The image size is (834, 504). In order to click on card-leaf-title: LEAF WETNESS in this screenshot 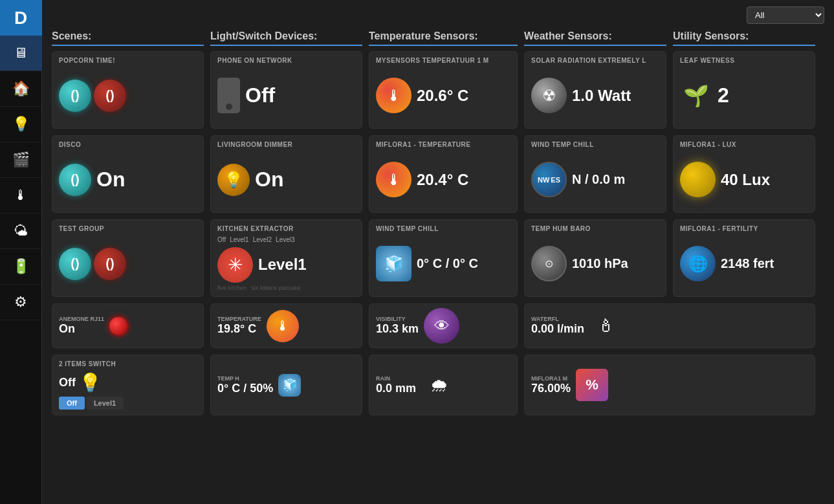, I will do `click(744, 61)`.